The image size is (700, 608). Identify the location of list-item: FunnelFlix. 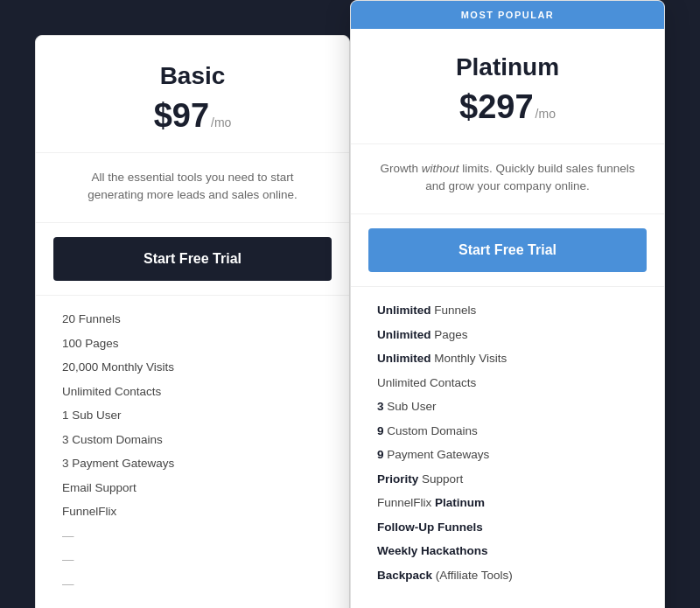
(192, 512).